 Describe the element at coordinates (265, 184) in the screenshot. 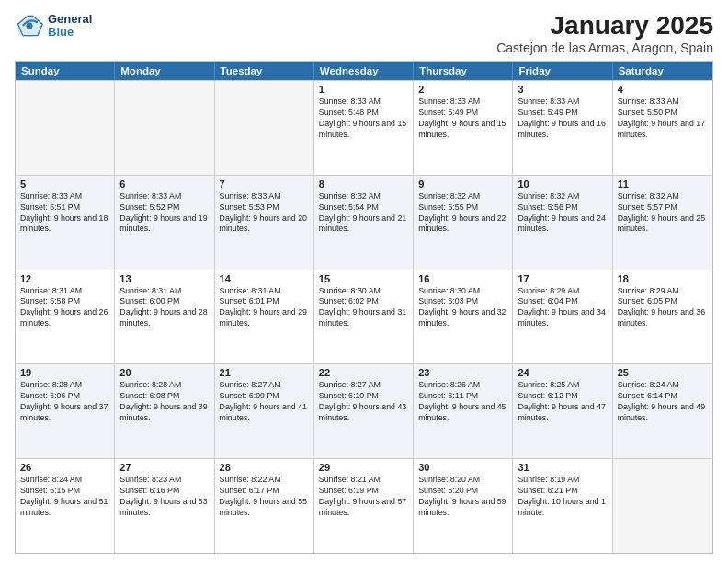

I see `day-number: 7` at that location.